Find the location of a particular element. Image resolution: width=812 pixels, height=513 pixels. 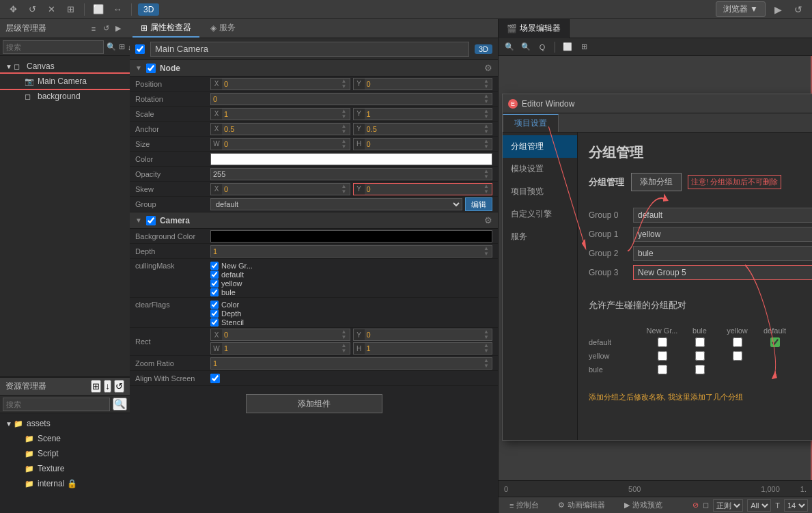

node-enabled-checkbox is located at coordinates (140, 49).